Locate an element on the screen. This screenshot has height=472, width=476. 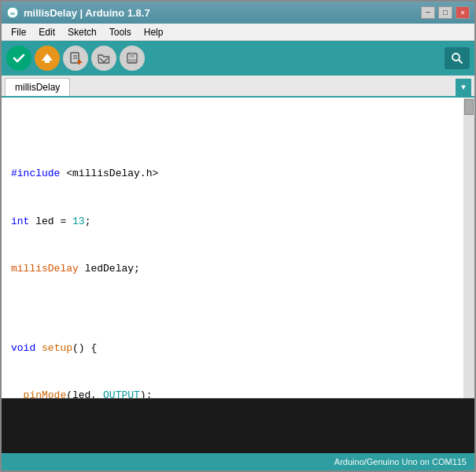
menu-help: Help is located at coordinates (154, 32).